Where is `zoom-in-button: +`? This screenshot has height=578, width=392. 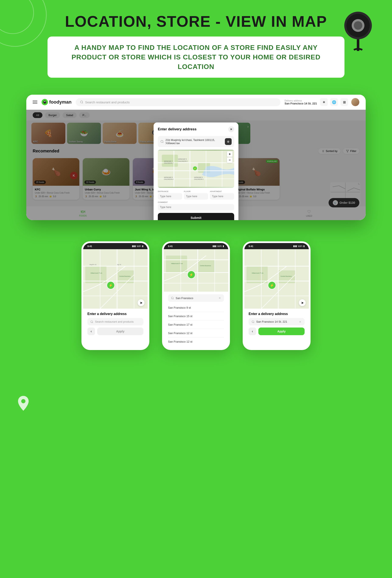 zoom-in-button: + is located at coordinates (230, 154).